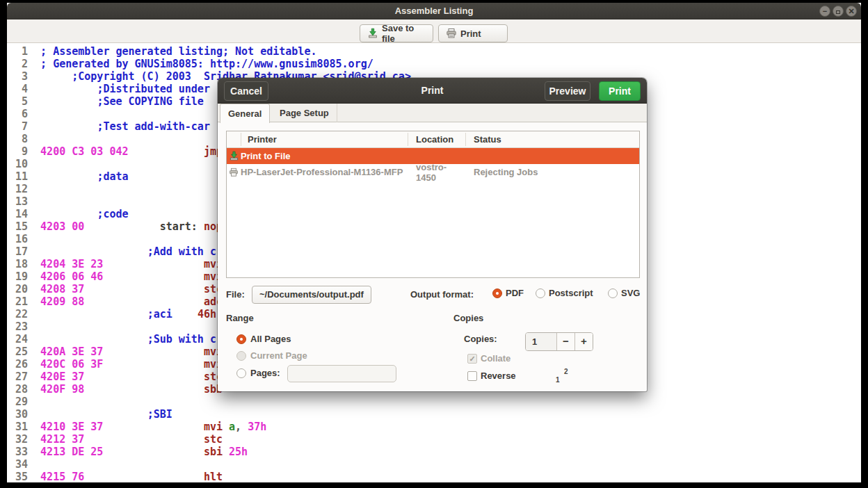 Image resolution: width=868 pixels, height=488 pixels. What do you see at coordinates (568, 91) in the screenshot?
I see `preview-button: Preview` at bounding box center [568, 91].